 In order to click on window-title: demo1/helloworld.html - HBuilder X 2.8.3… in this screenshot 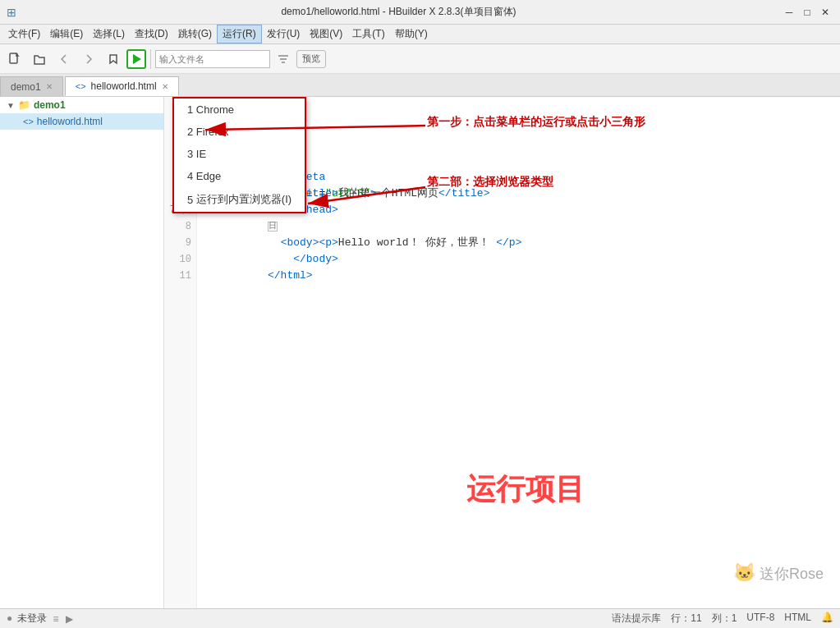, I will do `click(399, 11)`.